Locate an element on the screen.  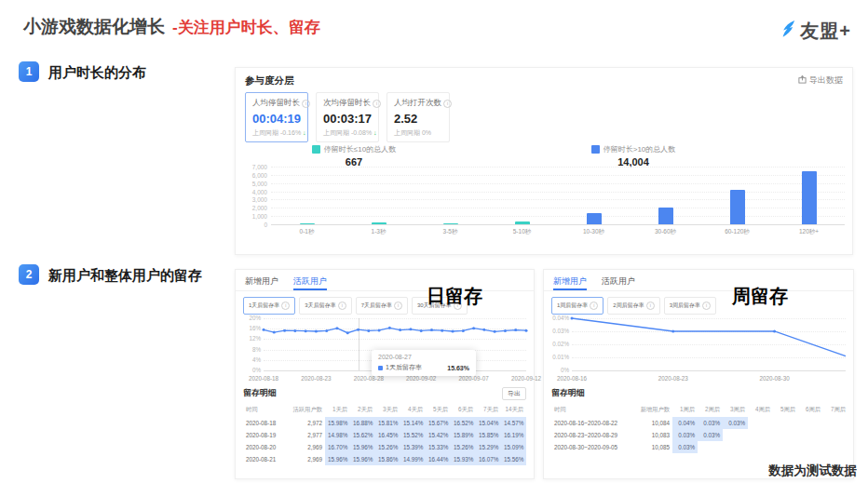
tooltip-date: 2020-08-27 is located at coordinates (424, 357).